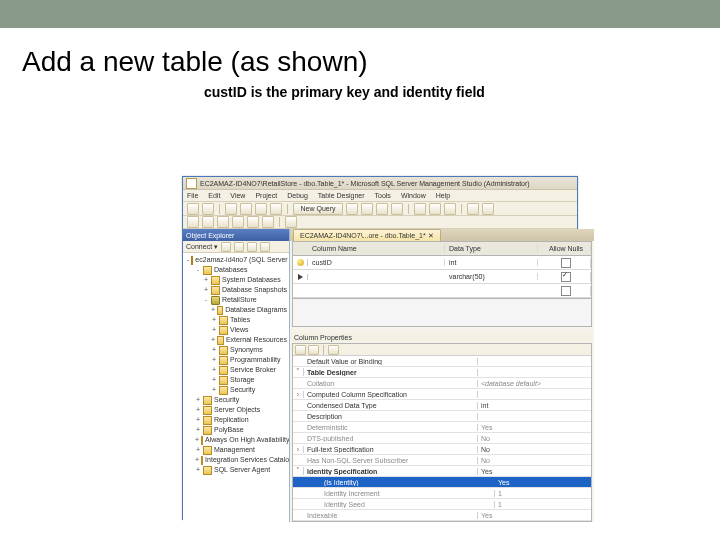 The height and width of the screenshot is (540, 720). Describe the element at coordinates (414, 196) in the screenshot. I see `menu-window: Window` at that location.